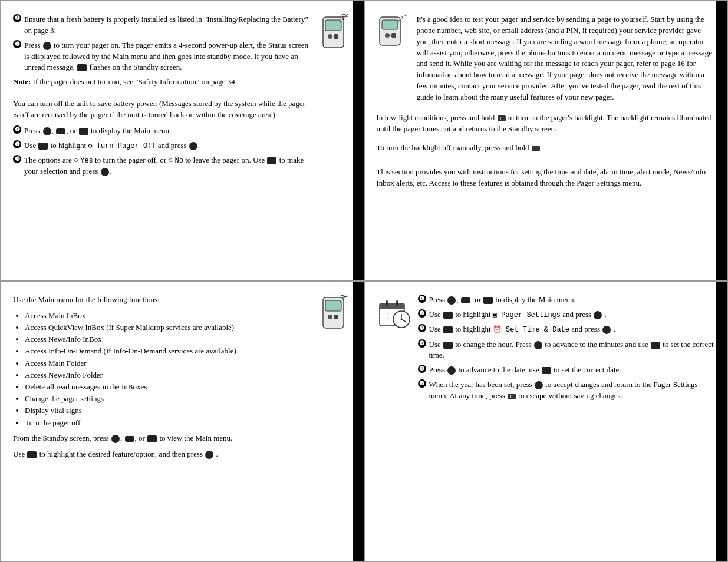 The width and height of the screenshot is (728, 562). I want to click on btn-check9-icon, so click(607, 330).